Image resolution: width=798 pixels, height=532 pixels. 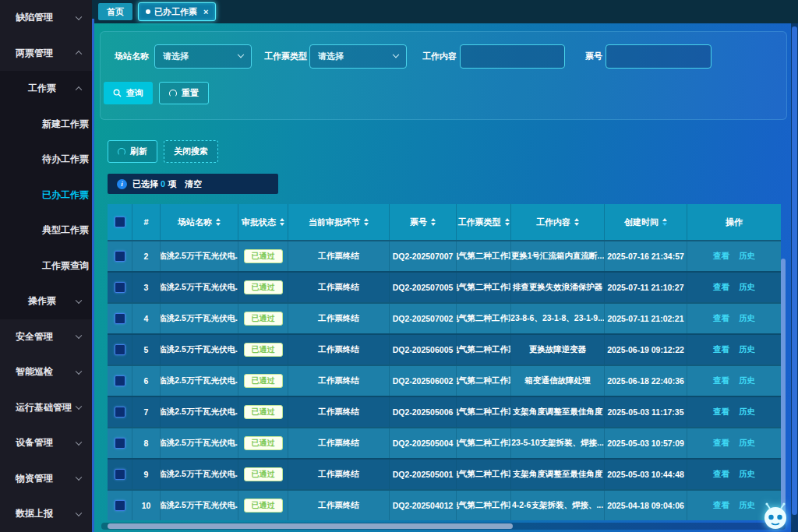 I want to click on col-stage: 当前审批环节, so click(x=339, y=222).